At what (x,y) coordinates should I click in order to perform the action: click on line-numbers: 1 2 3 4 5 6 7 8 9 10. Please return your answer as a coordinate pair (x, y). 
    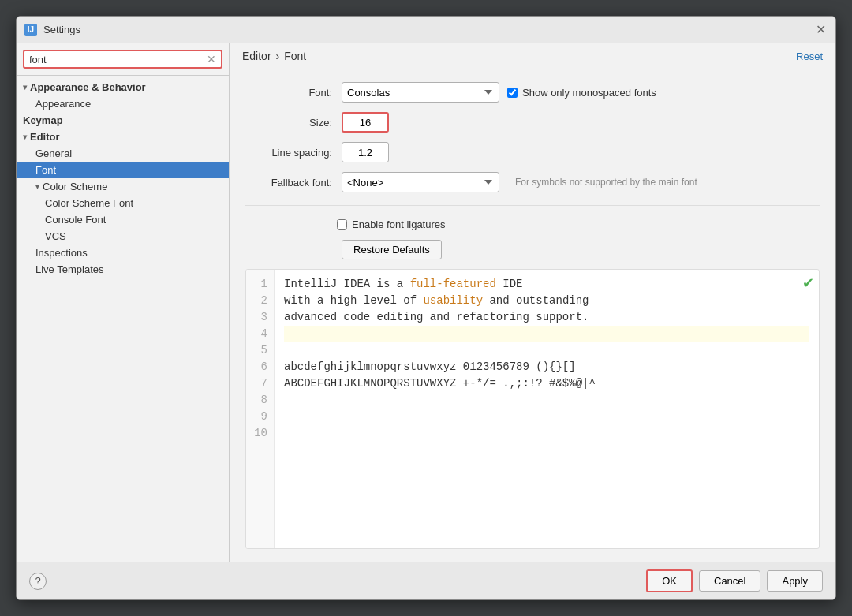
    Looking at the image, I should click on (260, 409).